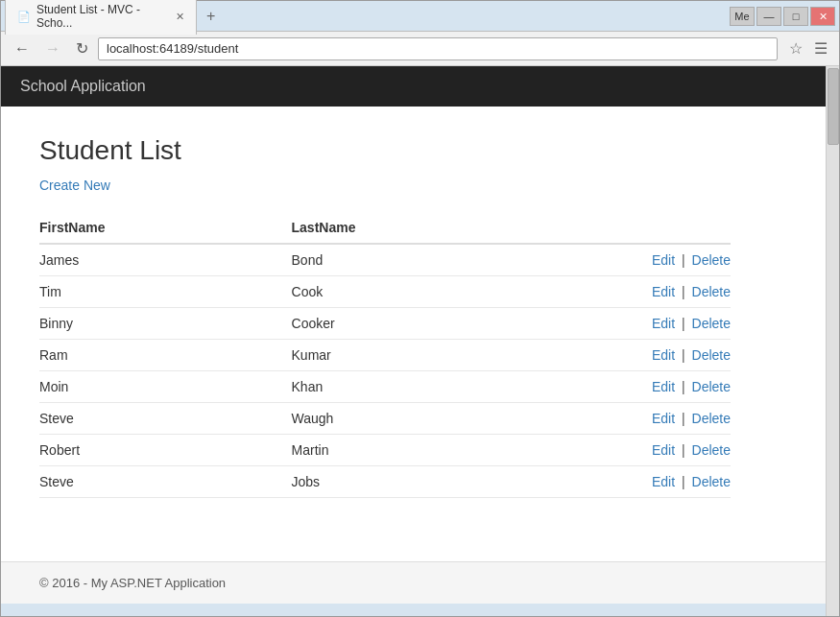  Describe the element at coordinates (635, 228) in the screenshot. I see `col-actions` at that location.